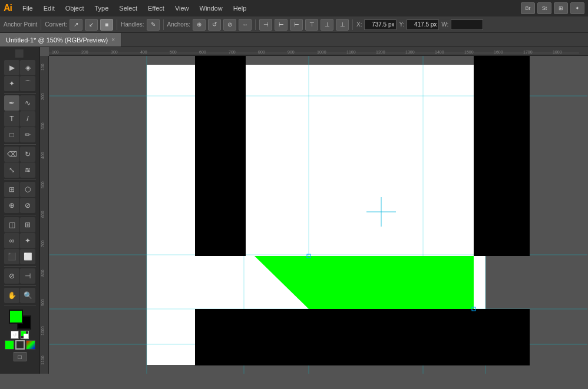 This screenshot has width=588, height=389. I want to click on free-transform-tool: ⊞, so click(12, 189).